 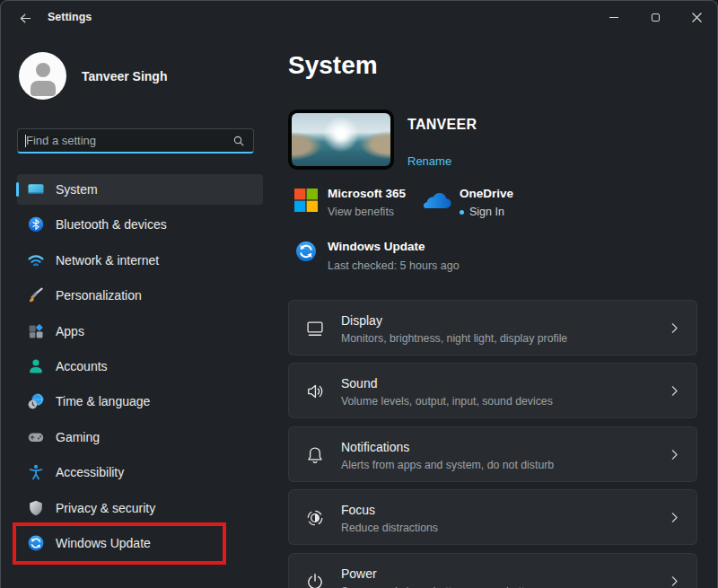 I want to click on sidebar-item-bluetooth-devices: Bluetooth & devices, so click(x=140, y=224).